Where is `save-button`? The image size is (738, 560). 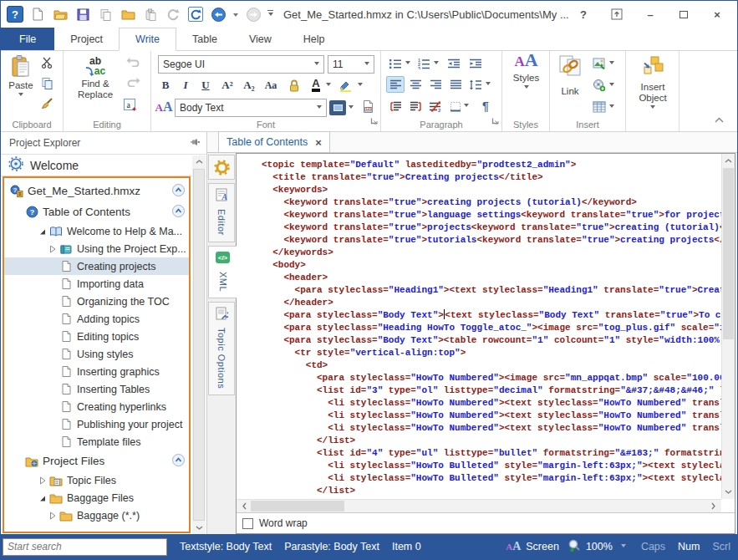 save-button is located at coordinates (83, 14).